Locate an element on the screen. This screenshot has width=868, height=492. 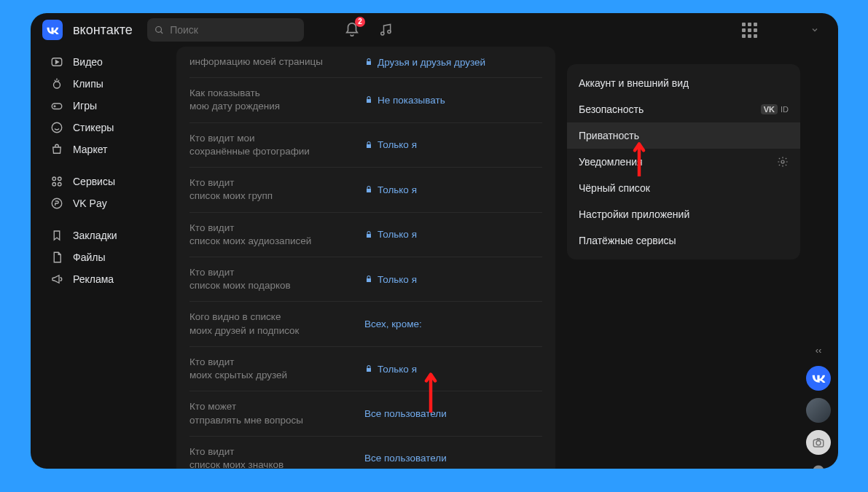
sidebar-item-label: Маркет is located at coordinates (90, 149).